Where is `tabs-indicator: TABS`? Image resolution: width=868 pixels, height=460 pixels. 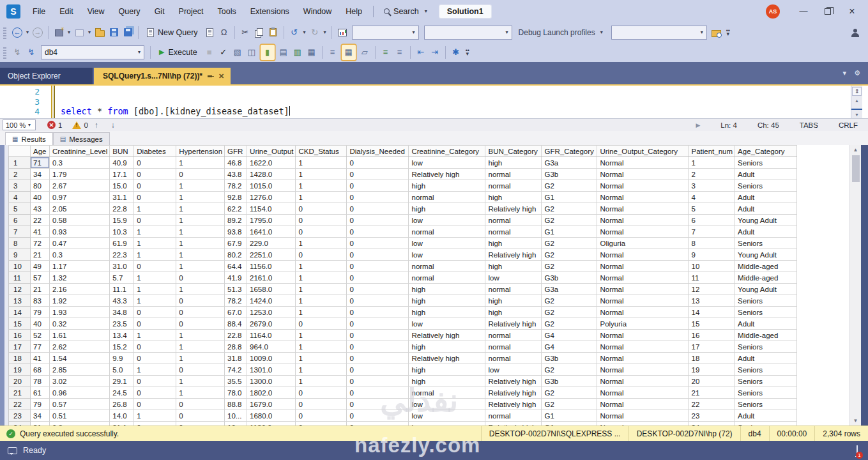 tabs-indicator: TABS is located at coordinates (809, 125).